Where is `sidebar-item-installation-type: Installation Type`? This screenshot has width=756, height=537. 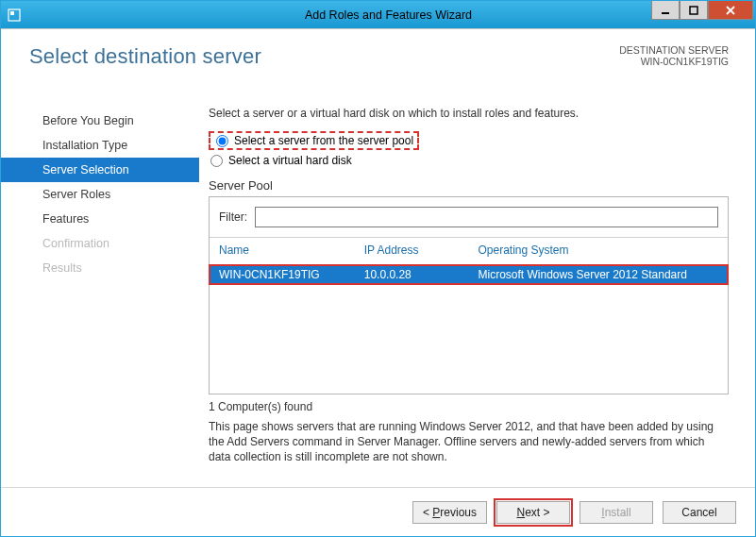
sidebar-item-installation-type: Installation Type is located at coordinates (100, 145).